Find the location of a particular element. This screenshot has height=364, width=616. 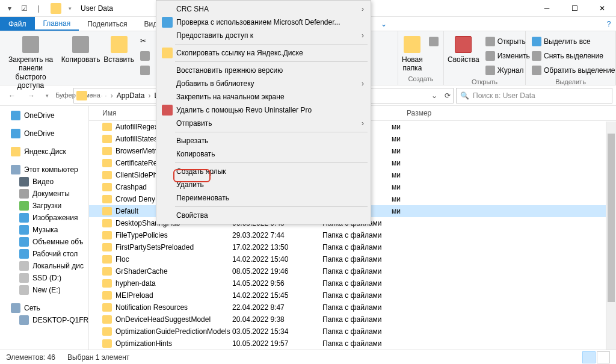

nav-video: Видео is located at coordinates (45, 182).